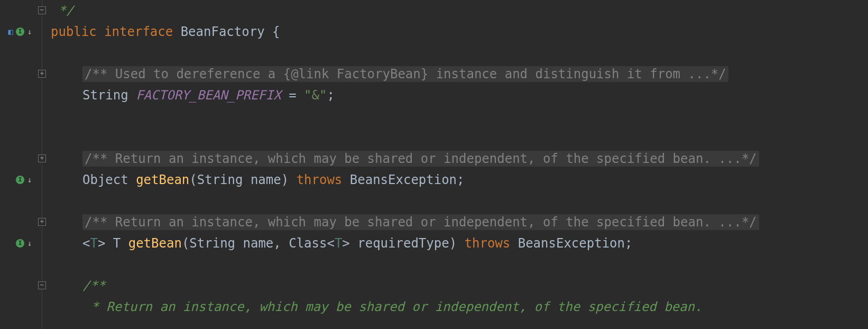  I want to click on structure-icon: ◧, so click(11, 32).